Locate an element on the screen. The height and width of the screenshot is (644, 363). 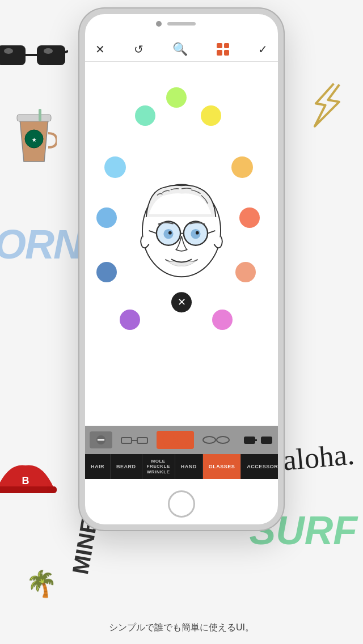
glasses-selector-bar is located at coordinates (182, 440).